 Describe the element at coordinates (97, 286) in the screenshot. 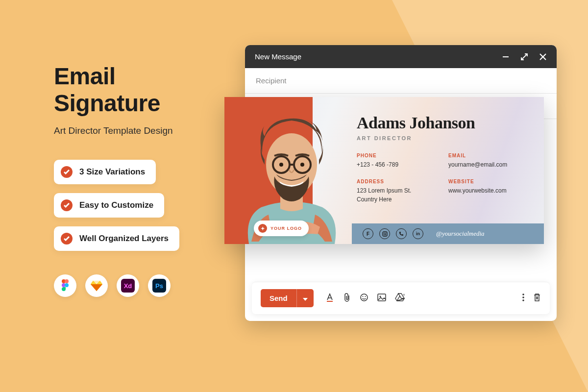

I see `sketch-icon` at that location.